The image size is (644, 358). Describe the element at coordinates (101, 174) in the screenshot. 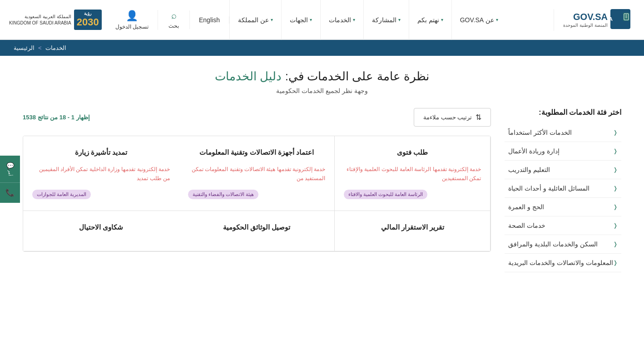

I see `card-description: خدمة إلكترونية تقدمها وزارة الداخلية تمك…` at that location.